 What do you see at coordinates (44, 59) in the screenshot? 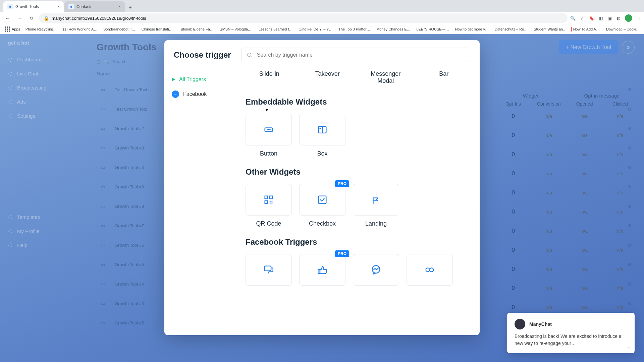
I see `sidebar-item-dashboard: ◌Dashboard` at bounding box center [44, 59].